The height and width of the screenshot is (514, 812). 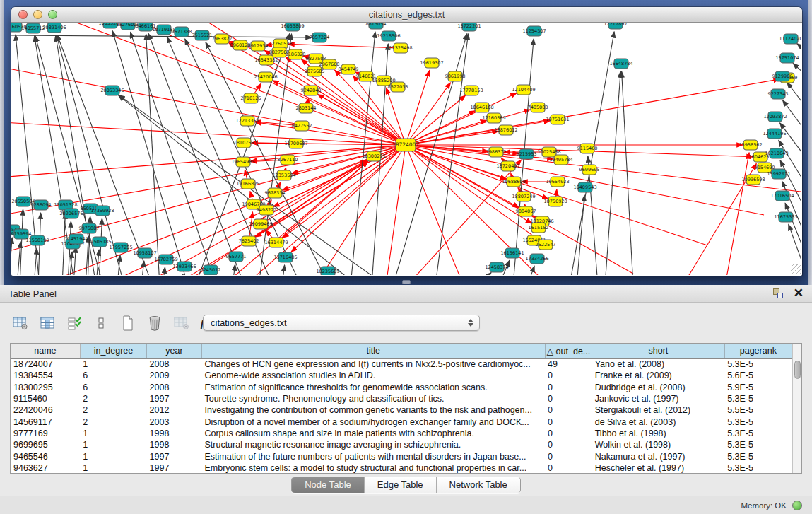 What do you see at coordinates (406, 282) in the screenshot?
I see `panel-splitter-handle` at bounding box center [406, 282].